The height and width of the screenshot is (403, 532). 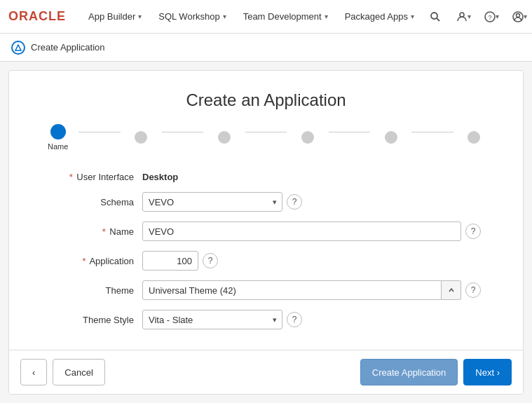 I want to click on breadcrumb-bar: Create Application, so click(x=266, y=48).